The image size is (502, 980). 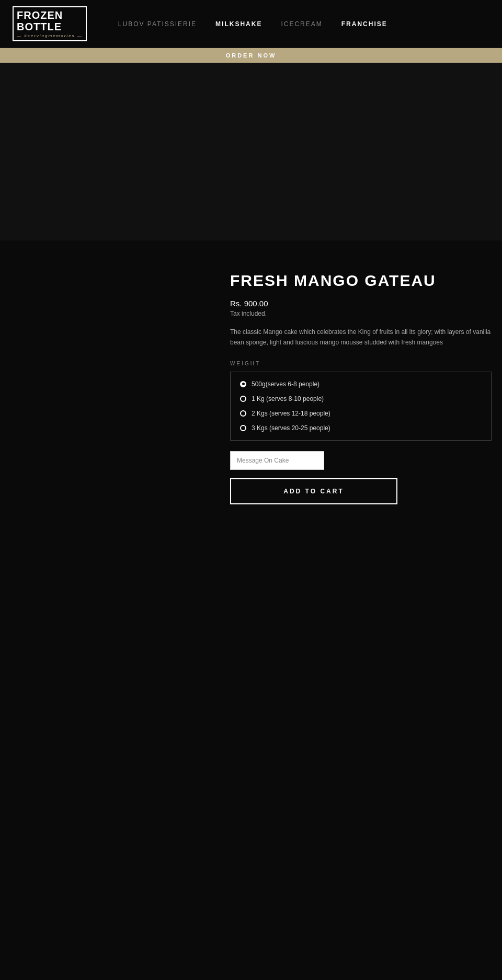 What do you see at coordinates (361, 428) in the screenshot?
I see `weight-option-3kg: 3 Kgs (serves 20-25 people)` at bounding box center [361, 428].